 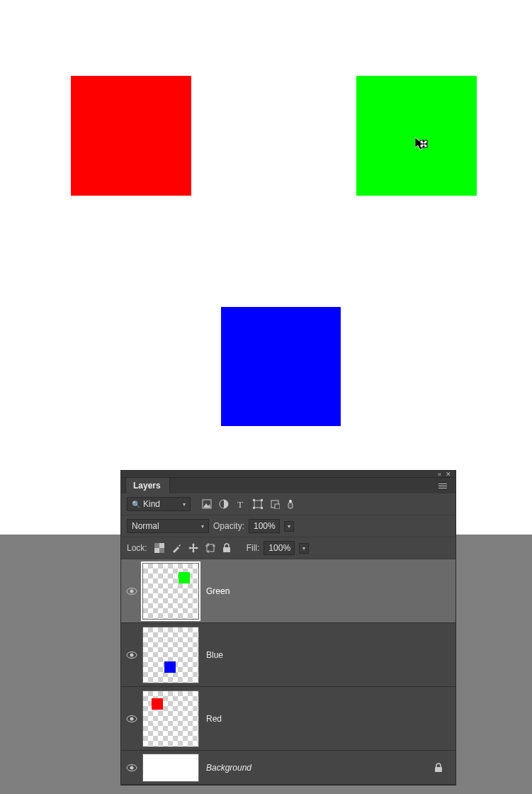 What do you see at coordinates (288, 591) in the screenshot?
I see `layer-row-green: Green` at bounding box center [288, 591].